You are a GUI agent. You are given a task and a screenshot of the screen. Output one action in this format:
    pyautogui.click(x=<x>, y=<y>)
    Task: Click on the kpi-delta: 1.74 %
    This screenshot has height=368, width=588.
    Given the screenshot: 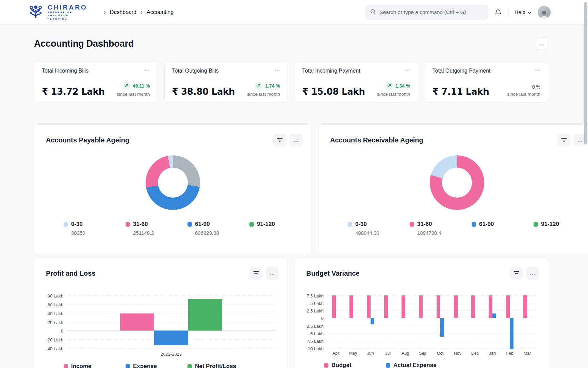 What is the action you would take?
    pyautogui.click(x=273, y=86)
    